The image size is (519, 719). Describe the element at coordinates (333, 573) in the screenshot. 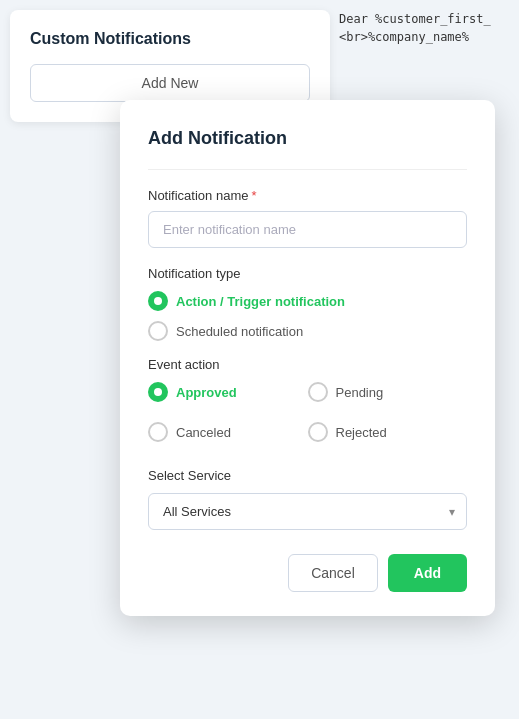

I see `cancel-button: Cancel` at that location.